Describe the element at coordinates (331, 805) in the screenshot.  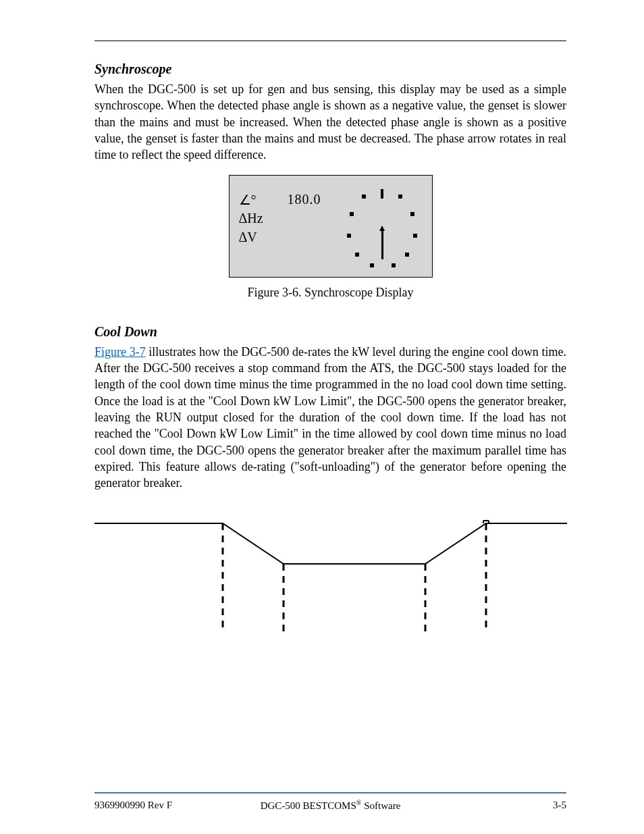
I see `footer-center: DGC-500 BESTCOMS® Software` at that location.